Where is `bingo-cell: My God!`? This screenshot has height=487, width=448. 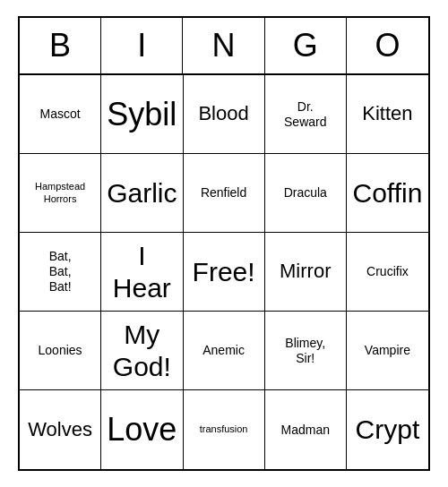 bingo-cell: My God! is located at coordinates (142, 351).